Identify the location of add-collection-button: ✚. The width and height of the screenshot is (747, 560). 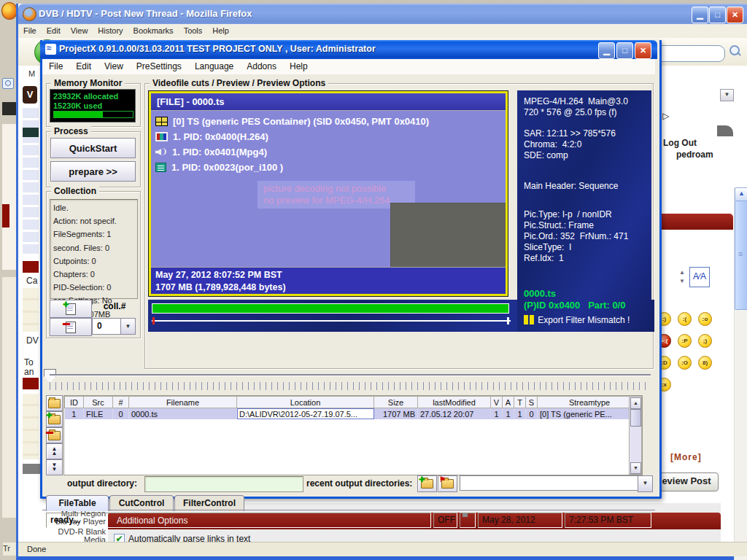
(71, 309).